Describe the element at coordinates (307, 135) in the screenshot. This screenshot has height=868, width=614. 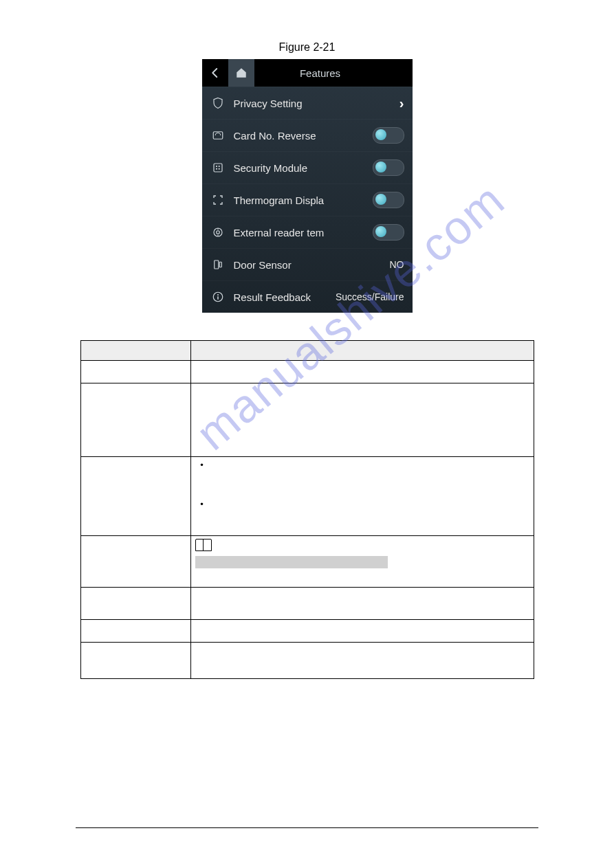
I see `row-card-no-reverse: Card No. Reverse` at that location.